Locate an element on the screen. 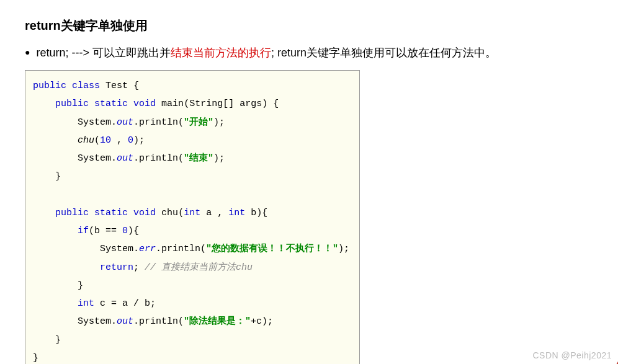 This screenshot has height=364, width=618. if-tail: ){ is located at coordinates (133, 231).